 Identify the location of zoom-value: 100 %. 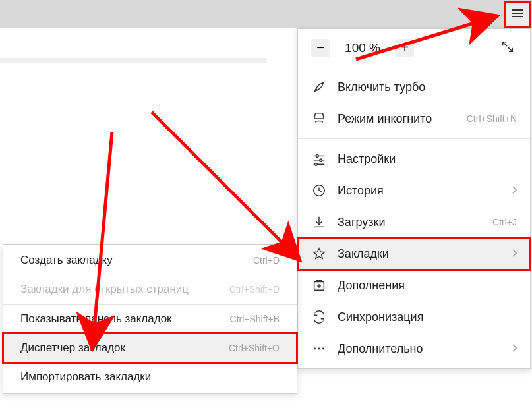
(363, 48).